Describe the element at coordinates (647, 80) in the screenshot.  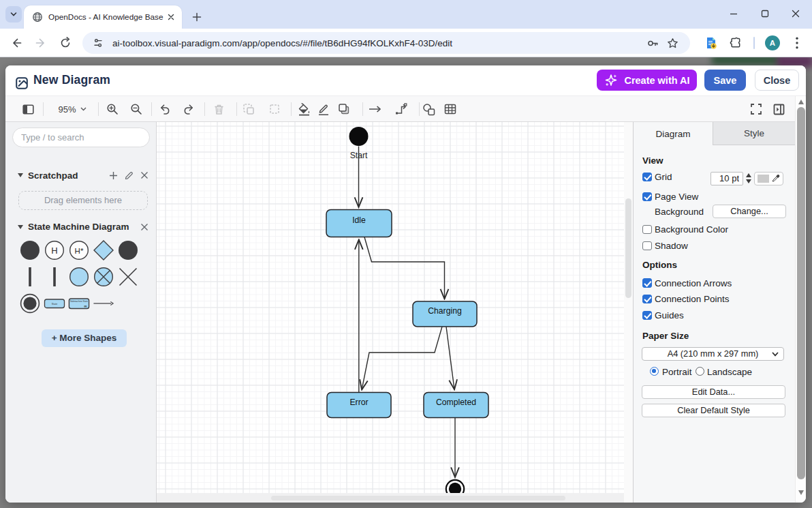
I see `create-with-ai-button: Create with AI` at that location.